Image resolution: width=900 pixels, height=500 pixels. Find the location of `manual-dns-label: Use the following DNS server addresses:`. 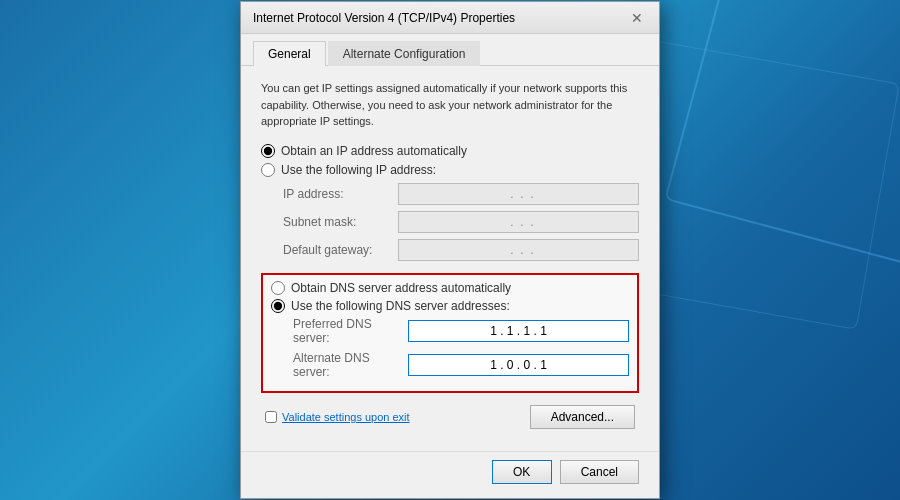

manual-dns-label: Use the following DNS server addresses: is located at coordinates (400, 306).